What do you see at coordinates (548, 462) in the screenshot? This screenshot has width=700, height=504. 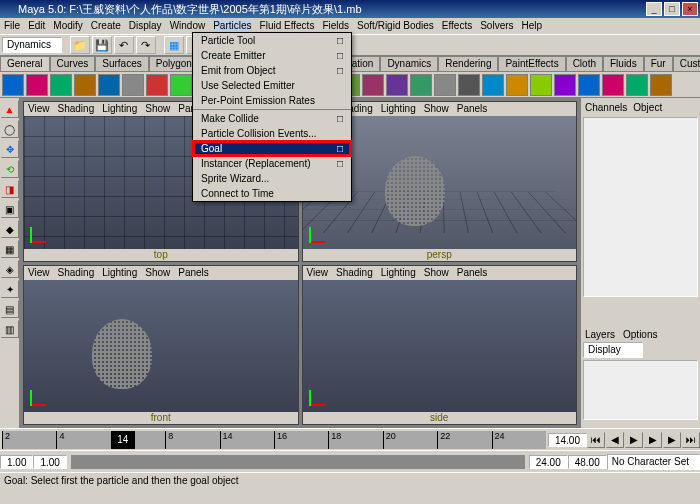 I see `range-end-field: 24.00` at bounding box center [548, 462].